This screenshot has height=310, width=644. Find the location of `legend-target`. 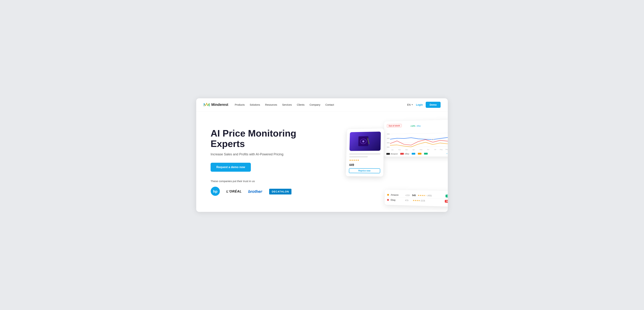

legend-target is located at coordinates (426, 154).